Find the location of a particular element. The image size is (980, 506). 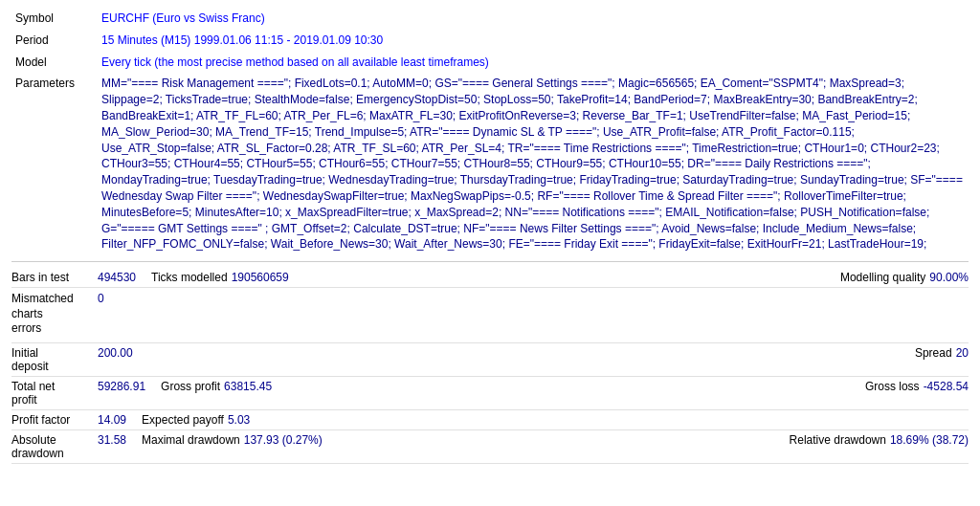

bars-row: Bars in test494530Ticks modelled19056065… is located at coordinates (490, 277).